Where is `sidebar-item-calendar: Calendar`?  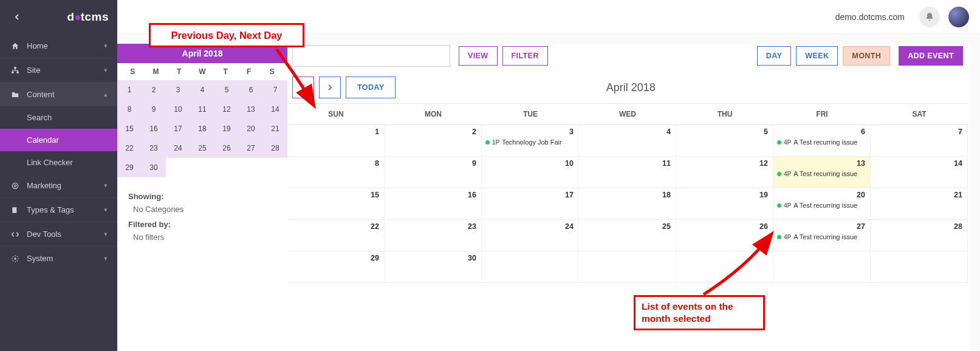 sidebar-item-calendar: Calendar is located at coordinates (58, 140).